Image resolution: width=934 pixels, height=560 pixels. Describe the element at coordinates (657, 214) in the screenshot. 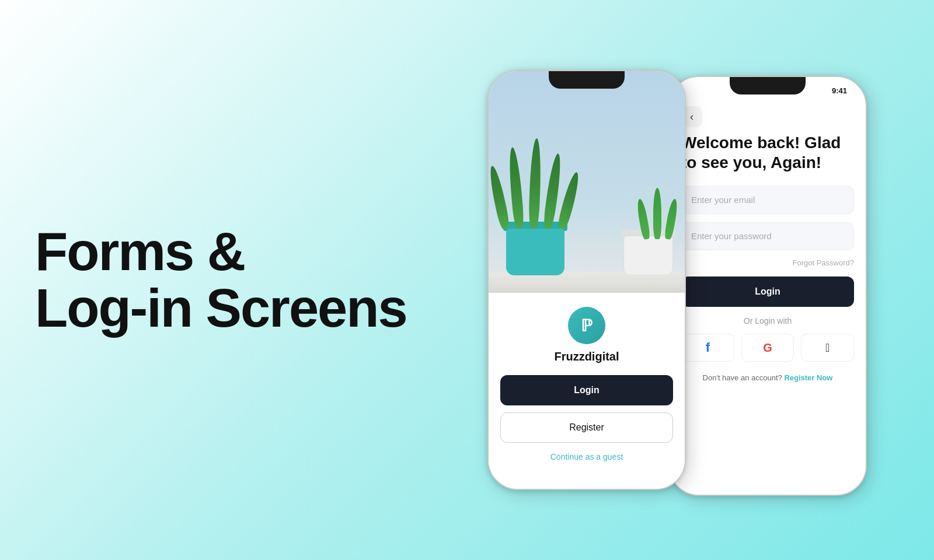

I see `small-plant` at that location.